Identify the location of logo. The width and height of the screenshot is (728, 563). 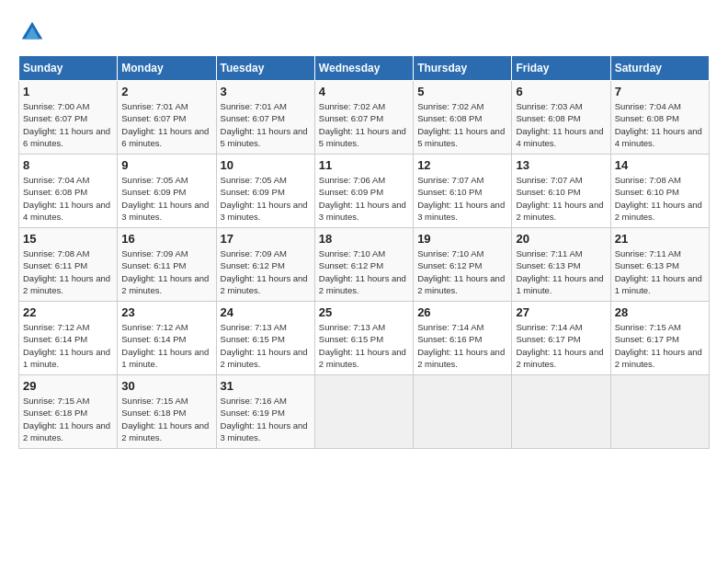
(33, 32).